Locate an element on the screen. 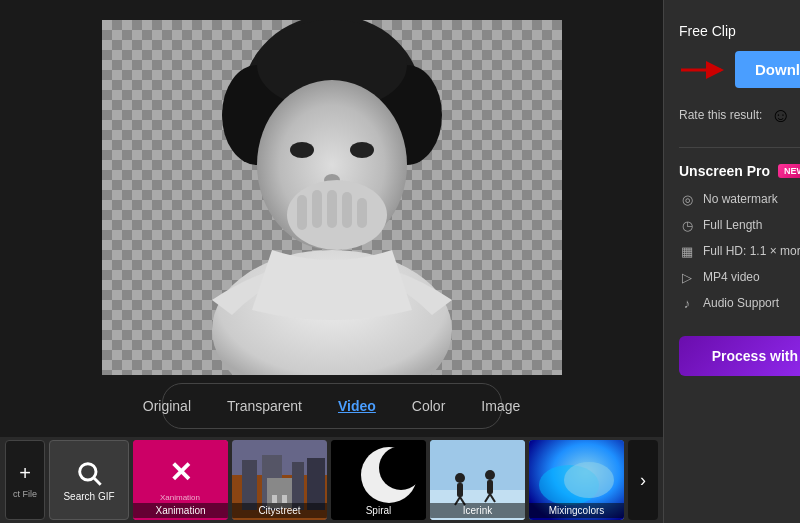  feature-full-hd: ▦ Full HD: 1.1 × more pixels is located at coordinates (740, 251).